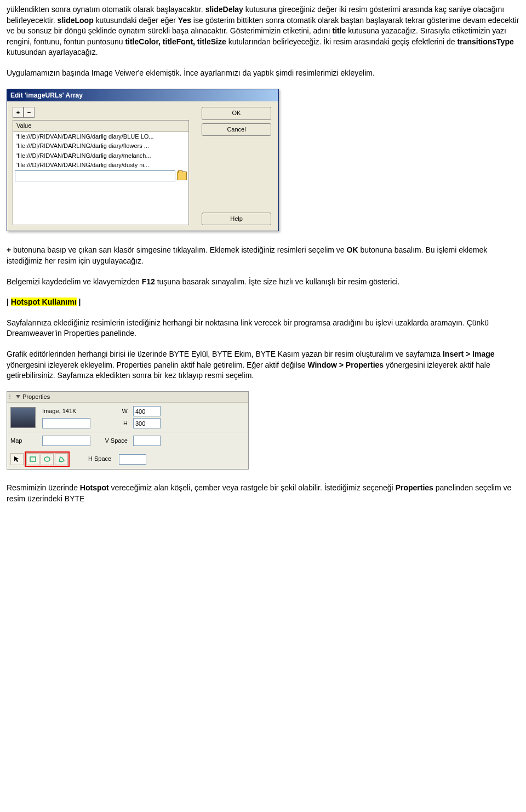 Image resolution: width=526 pixels, height=812 pixels. What do you see at coordinates (100, 459) in the screenshot?
I see `hspace-label: H Space` at bounding box center [100, 459].